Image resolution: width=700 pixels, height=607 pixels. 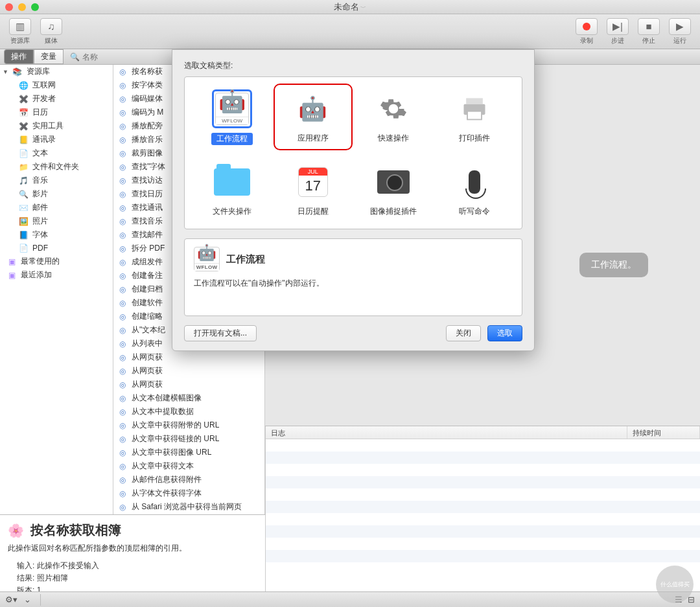 I want to click on microphone-icon, so click(x=474, y=182).